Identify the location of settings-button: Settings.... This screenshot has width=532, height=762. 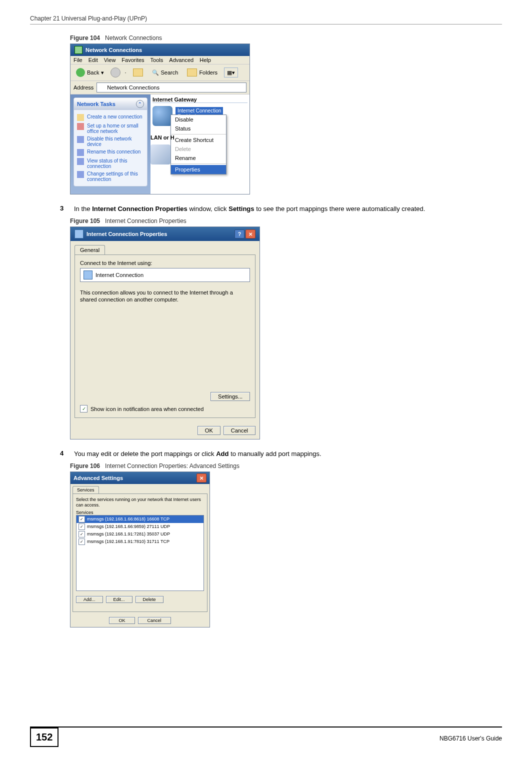
(230, 396).